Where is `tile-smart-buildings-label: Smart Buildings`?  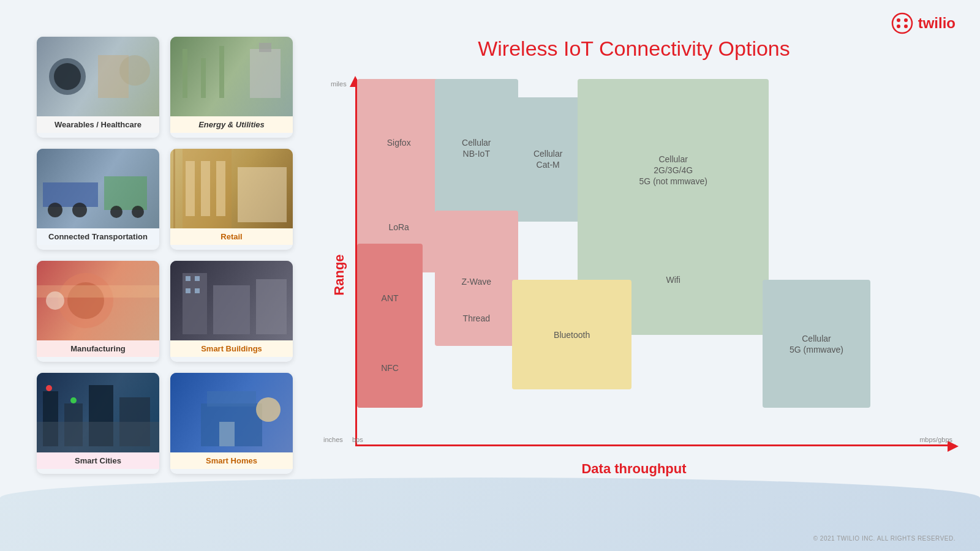
tile-smart-buildings-label: Smart Buildings is located at coordinates (232, 349).